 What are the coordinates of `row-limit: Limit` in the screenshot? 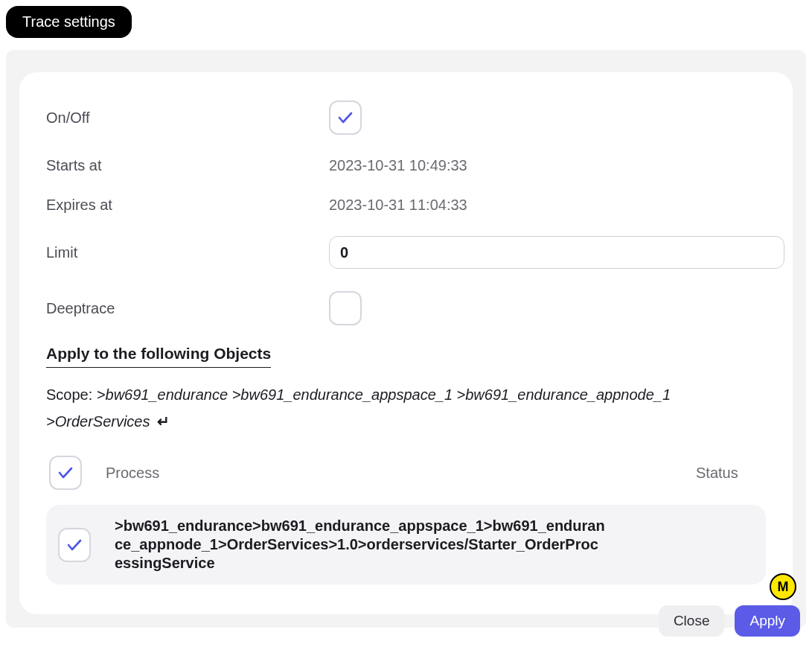 It's located at (406, 252).